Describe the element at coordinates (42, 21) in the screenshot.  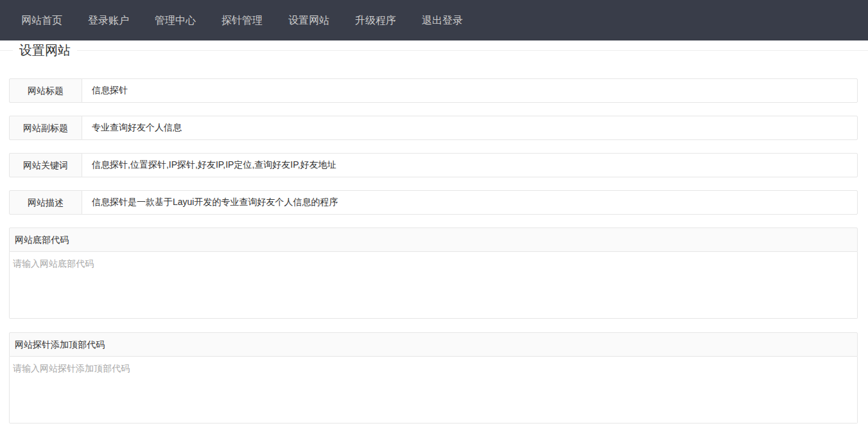
I see `nav-item-site-home: 网站首页` at that location.